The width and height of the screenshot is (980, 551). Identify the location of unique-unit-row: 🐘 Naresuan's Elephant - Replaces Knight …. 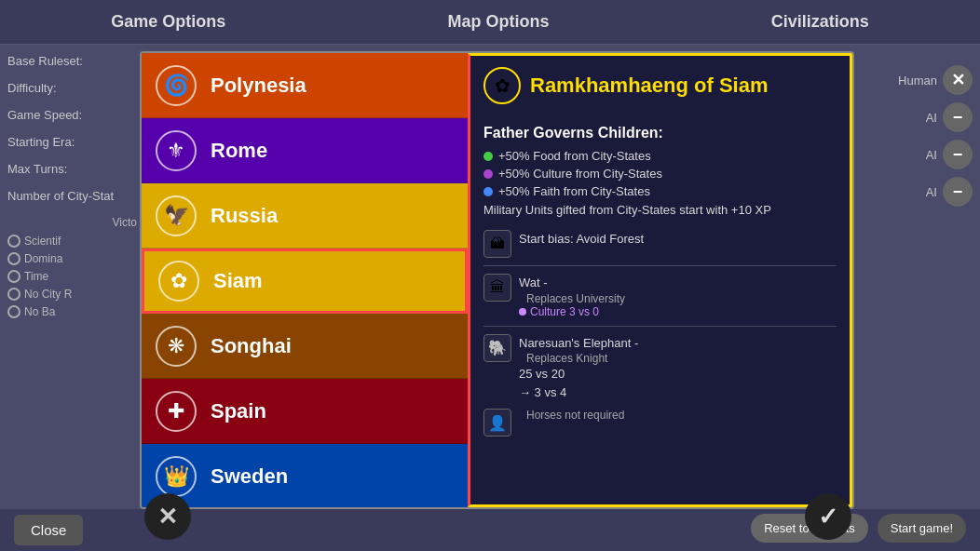
(660, 369).